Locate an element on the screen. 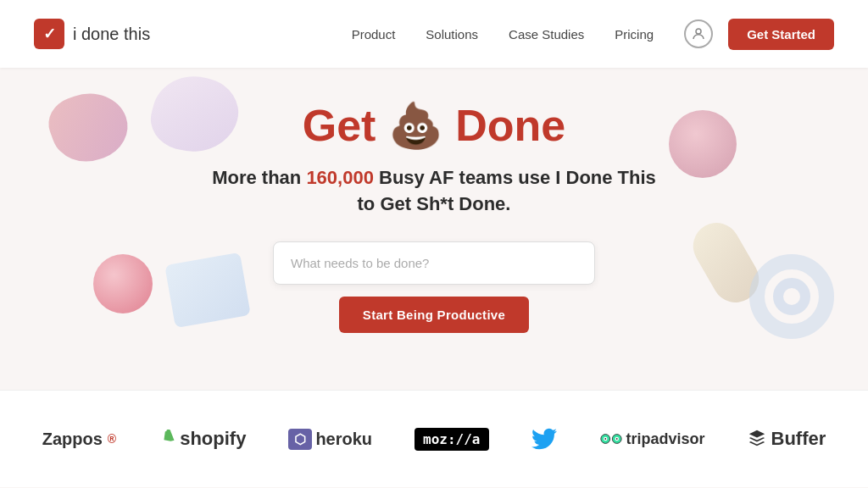 The height and width of the screenshot is (488, 868). heroku-icon: ⬡ is located at coordinates (300, 439).